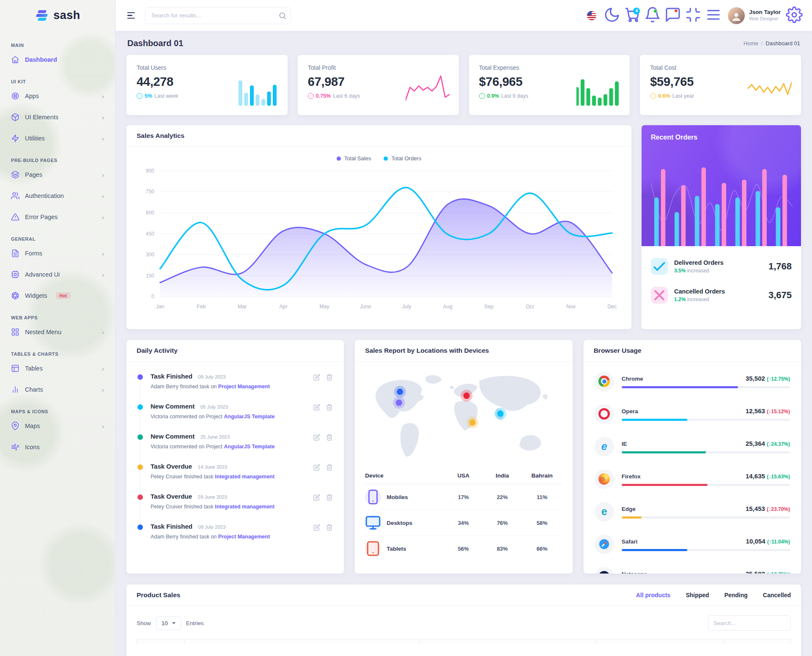 The height and width of the screenshot is (656, 812). Describe the element at coordinates (58, 217) in the screenshot. I see `sidebar-item: Error Pages ›` at that location.